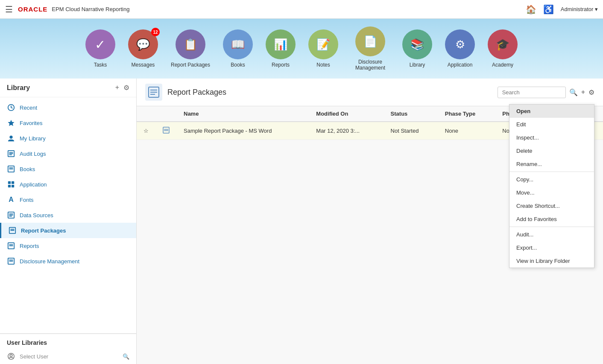 The width and height of the screenshot is (603, 364). Describe the element at coordinates (552, 219) in the screenshot. I see `context-menu-item-add-favorites: Add to Favorites` at that location.